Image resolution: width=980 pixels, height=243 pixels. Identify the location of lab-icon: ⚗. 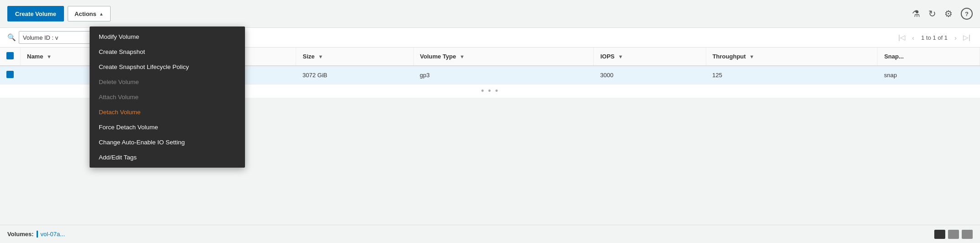
(916, 14).